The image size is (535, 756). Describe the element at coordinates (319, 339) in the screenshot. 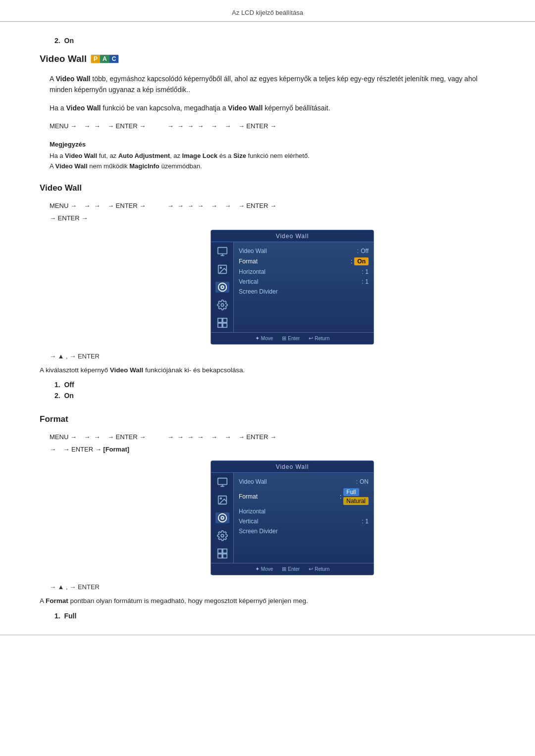

I see `osd-footer-return: ↩ Return` at that location.